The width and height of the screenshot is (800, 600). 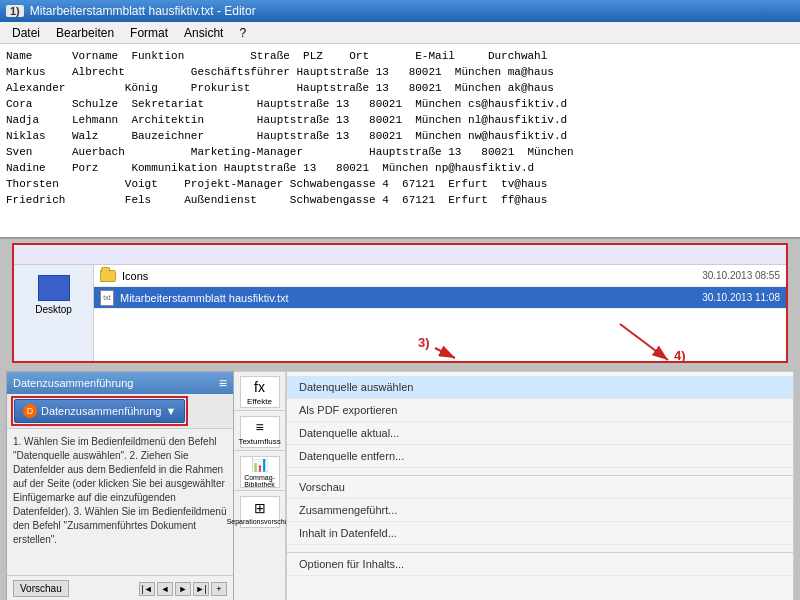 I want to click on effekte-label: Effekte, so click(x=260, y=402).